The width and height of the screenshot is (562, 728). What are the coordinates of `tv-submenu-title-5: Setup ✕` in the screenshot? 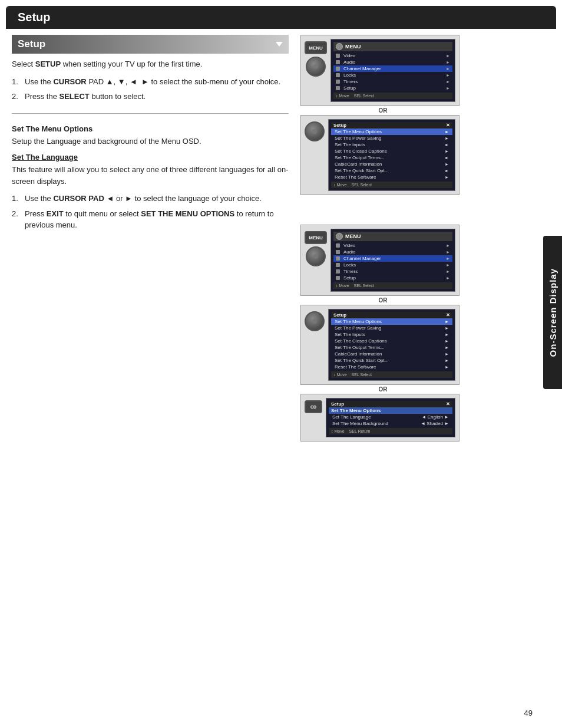 It's located at (391, 404).